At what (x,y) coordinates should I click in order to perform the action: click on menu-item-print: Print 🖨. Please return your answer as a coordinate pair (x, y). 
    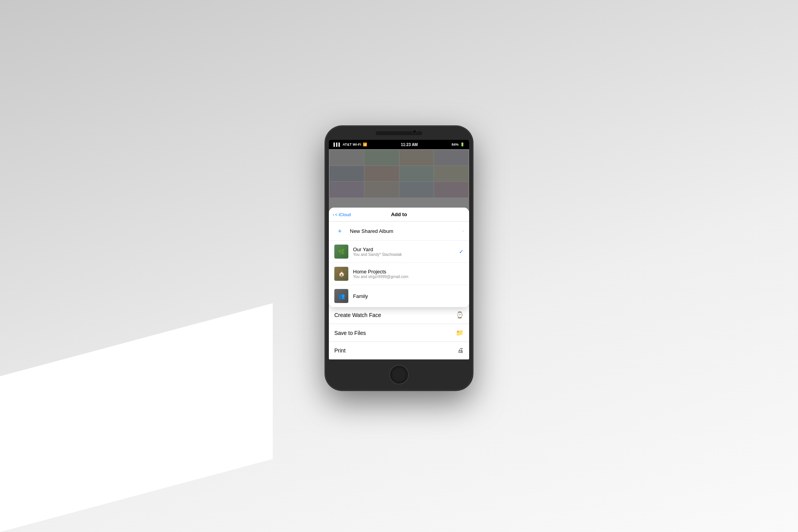
    Looking at the image, I should click on (399, 351).